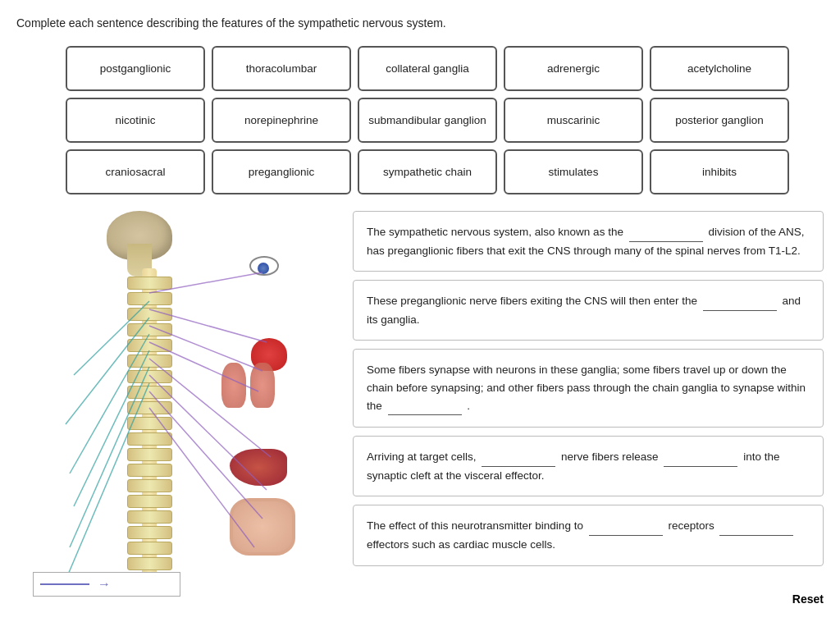  I want to click on word-tile-postganglionic: postganglionic, so click(135, 69).